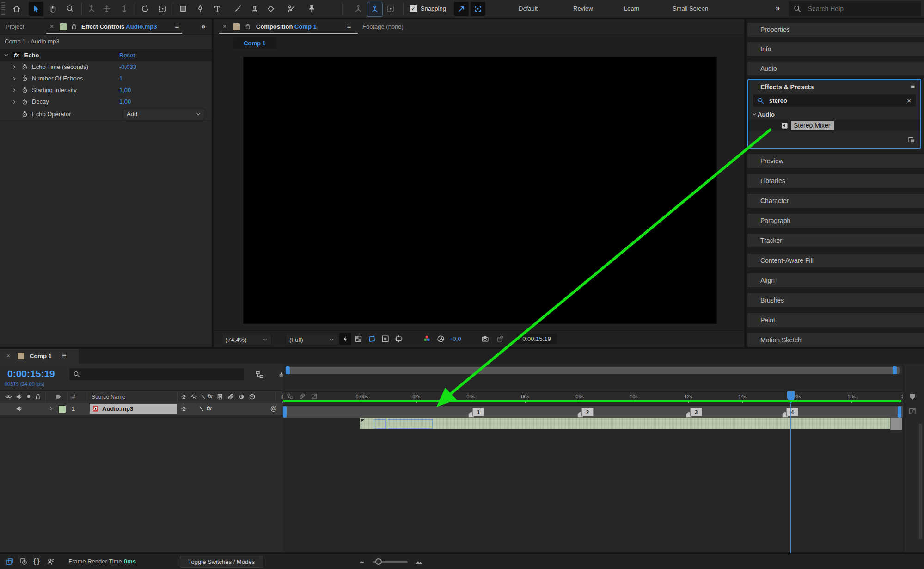 This screenshot has height=569, width=924. Describe the element at coordinates (274, 408) in the screenshot. I see `pick-whip-icon: @` at that location.